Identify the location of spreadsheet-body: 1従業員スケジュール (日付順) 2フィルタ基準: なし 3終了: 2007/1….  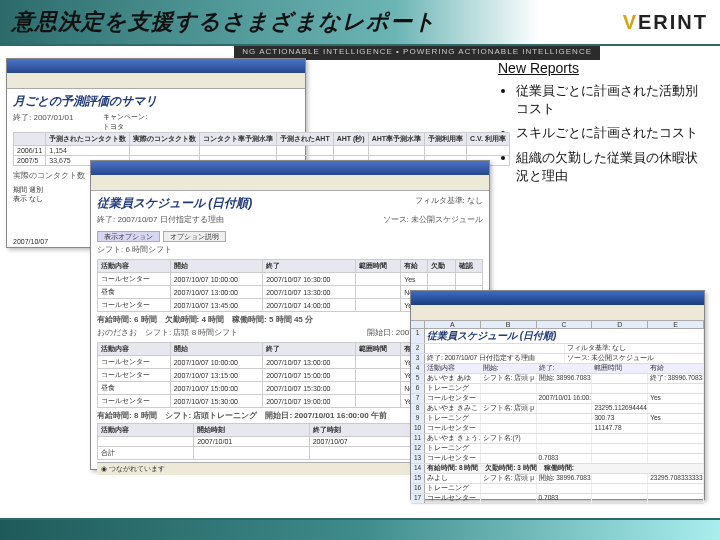
(558, 416).